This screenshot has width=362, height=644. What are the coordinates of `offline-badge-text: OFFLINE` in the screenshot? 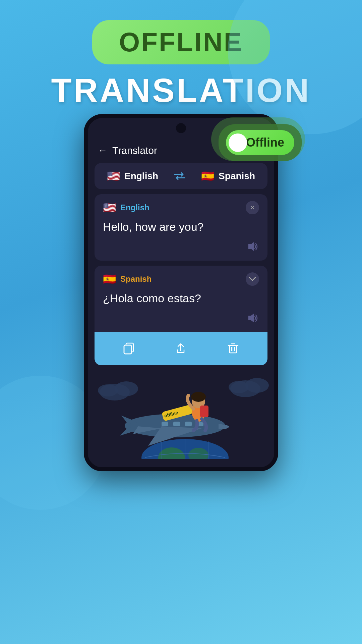 It's located at (181, 42).